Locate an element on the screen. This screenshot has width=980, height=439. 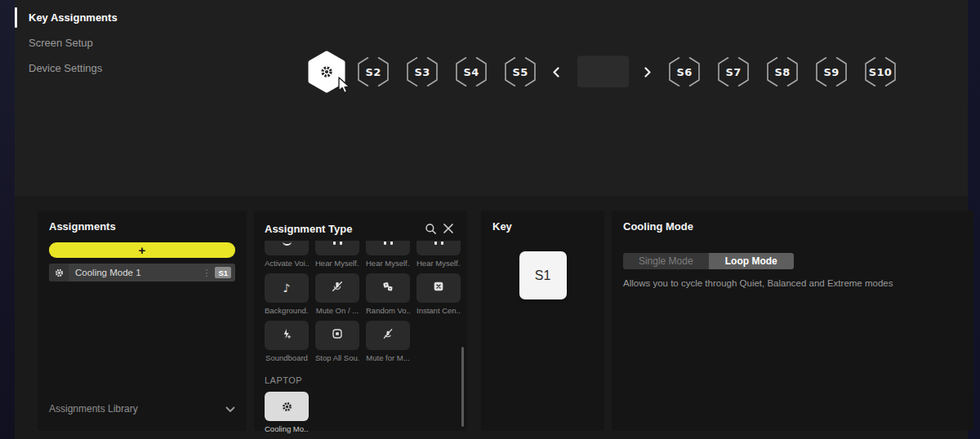
tile-row-laptop: Cooling Mo... is located at coordinates (361, 415).